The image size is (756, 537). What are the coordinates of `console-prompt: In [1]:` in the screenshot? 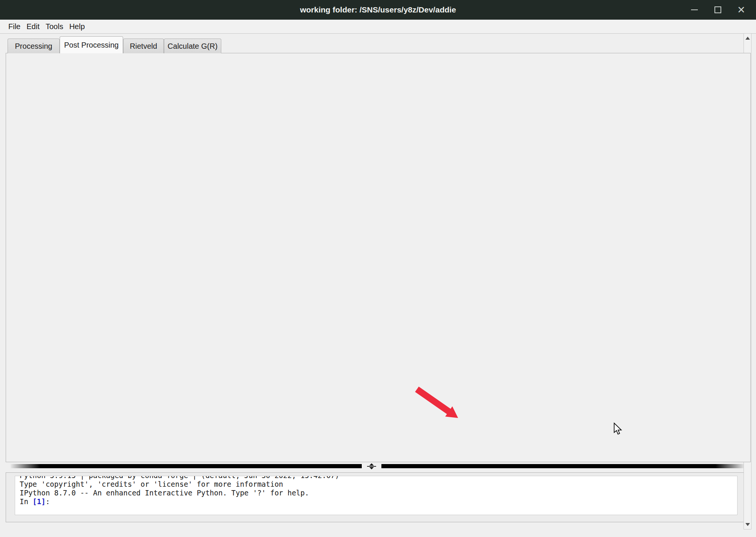 It's located at (376, 502).